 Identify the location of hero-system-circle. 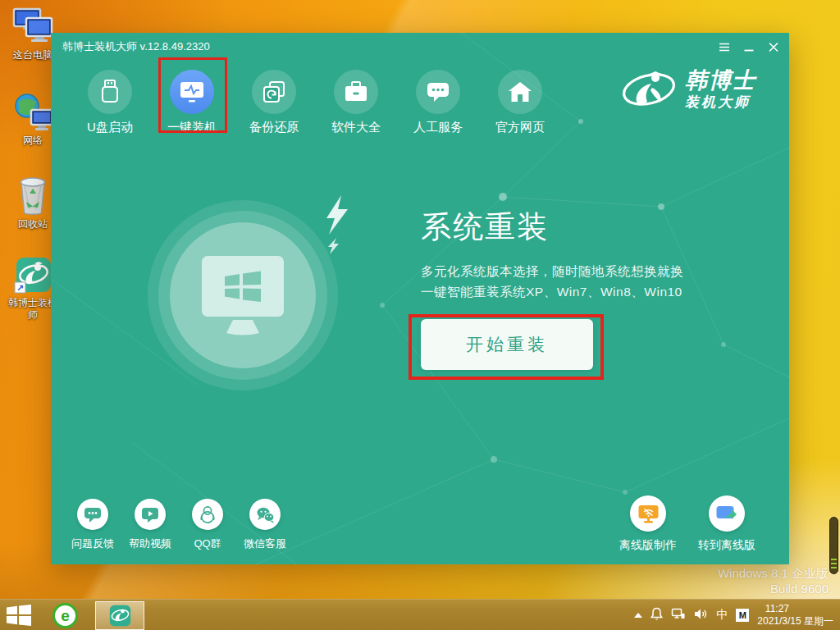
(243, 295).